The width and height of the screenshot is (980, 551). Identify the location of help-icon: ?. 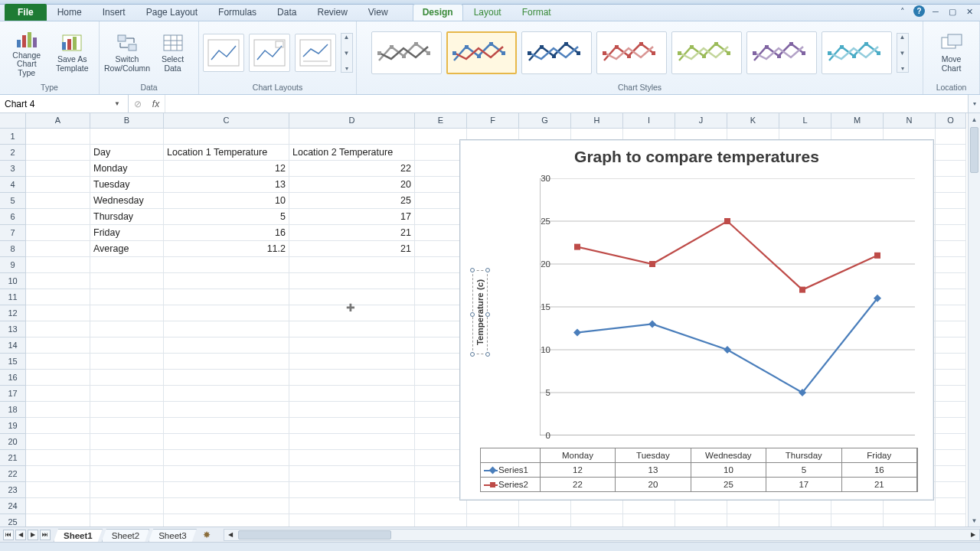
(919, 11).